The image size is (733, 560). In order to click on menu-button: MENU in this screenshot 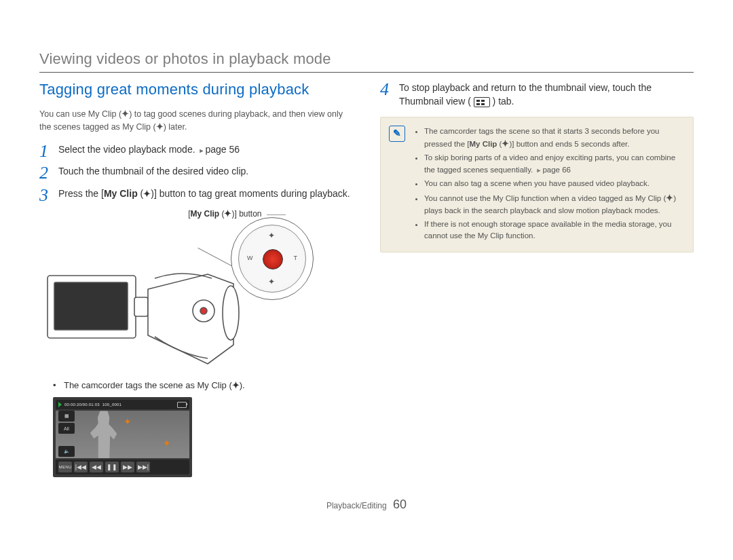, I will do `click(65, 467)`.